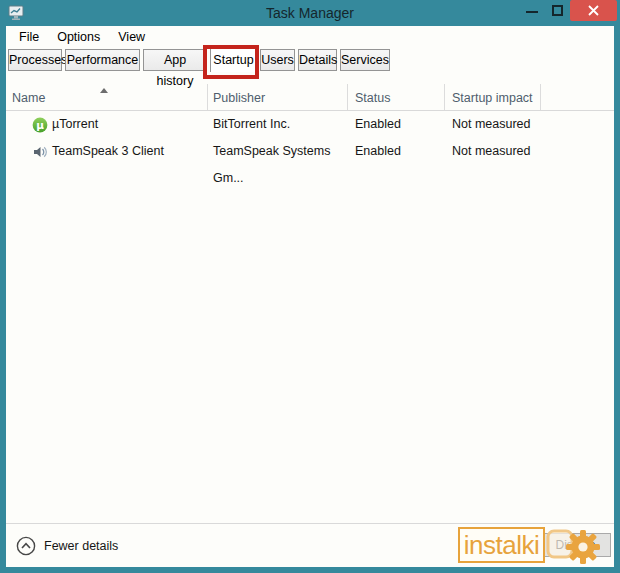  Describe the element at coordinates (558, 10) in the screenshot. I see `maximize-icon` at that location.